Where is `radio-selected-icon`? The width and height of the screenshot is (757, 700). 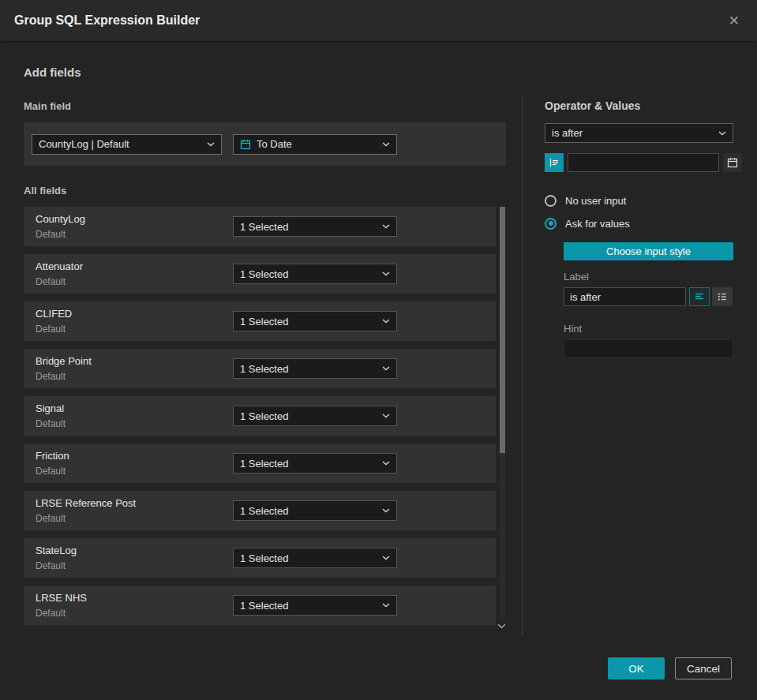 radio-selected-icon is located at coordinates (551, 224).